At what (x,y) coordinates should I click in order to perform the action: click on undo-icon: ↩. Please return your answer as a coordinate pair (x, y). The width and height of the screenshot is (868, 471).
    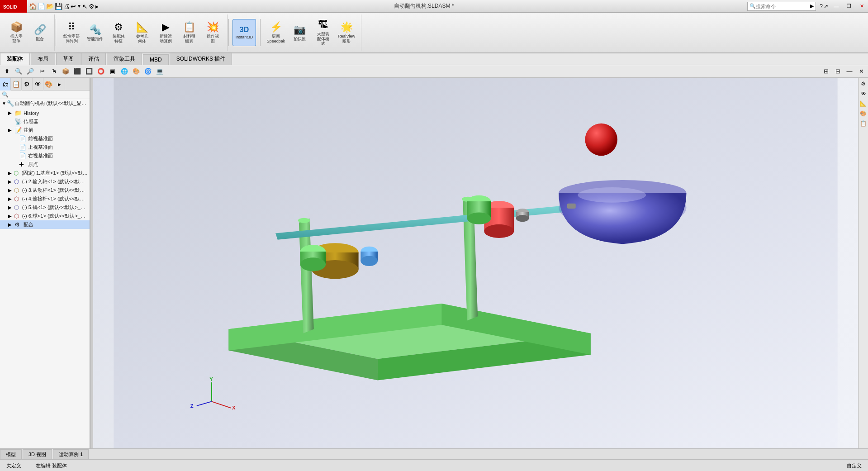
    Looking at the image, I should click on (73, 6).